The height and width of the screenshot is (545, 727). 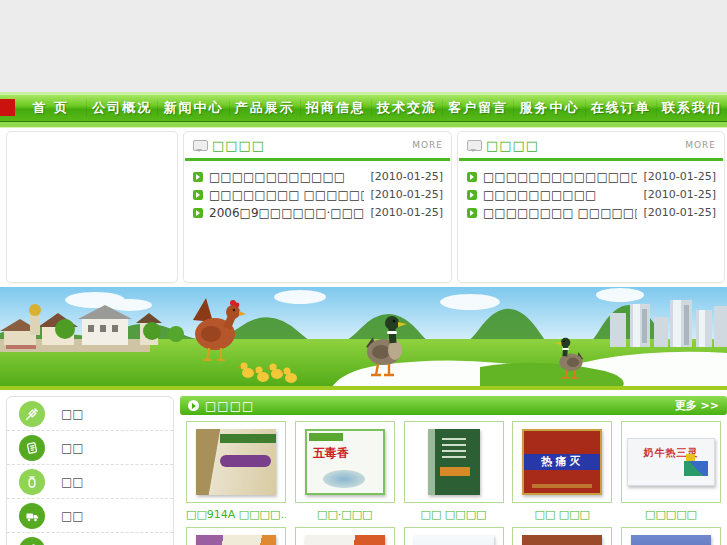 I want to click on product-card: 奶牛热三灵 □□□□□, so click(x=671, y=471).